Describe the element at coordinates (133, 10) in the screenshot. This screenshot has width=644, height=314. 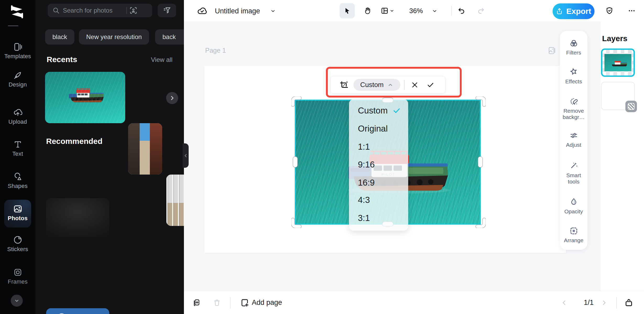
I see `image-search-icon` at that location.